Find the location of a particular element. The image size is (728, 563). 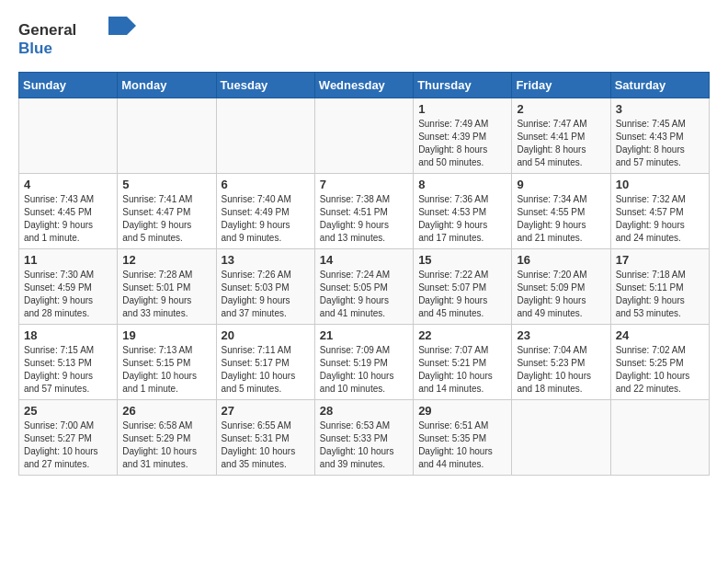

day-of-week-header: Wednesday is located at coordinates (364, 86).